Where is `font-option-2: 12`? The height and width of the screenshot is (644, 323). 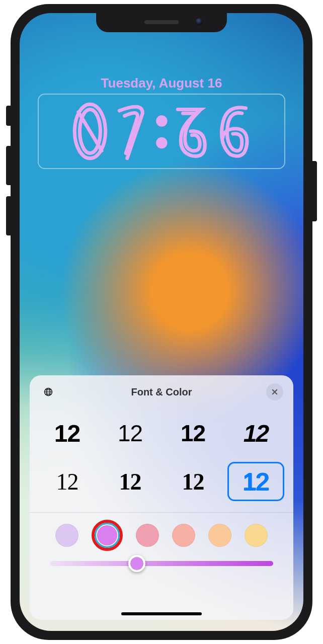 font-option-2: 12 is located at coordinates (130, 433).